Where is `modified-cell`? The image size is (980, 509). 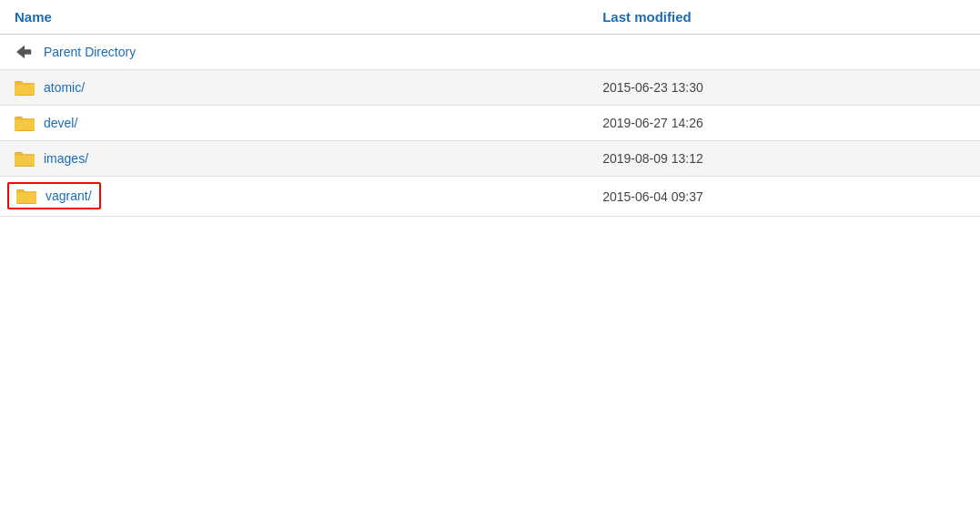 modified-cell is located at coordinates (784, 53).